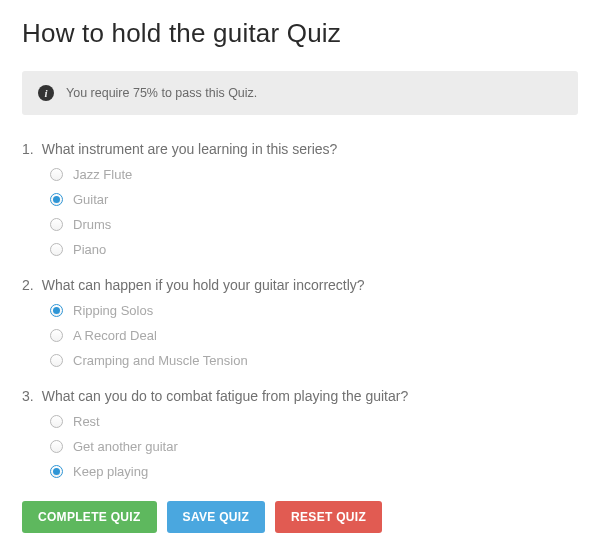 The image size is (600, 542). What do you see at coordinates (314, 472) in the screenshot?
I see `option-keep-playing: Keep playing` at bounding box center [314, 472].